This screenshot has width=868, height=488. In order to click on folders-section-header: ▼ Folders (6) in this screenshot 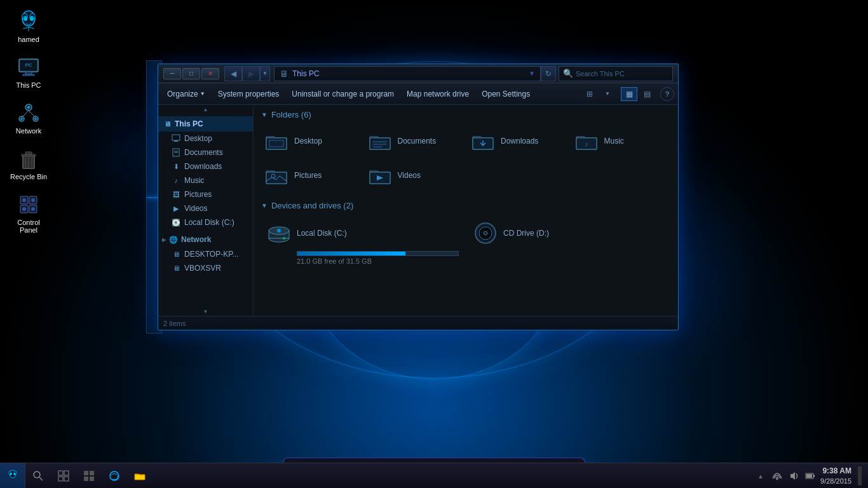, I will do `click(466, 114)`.